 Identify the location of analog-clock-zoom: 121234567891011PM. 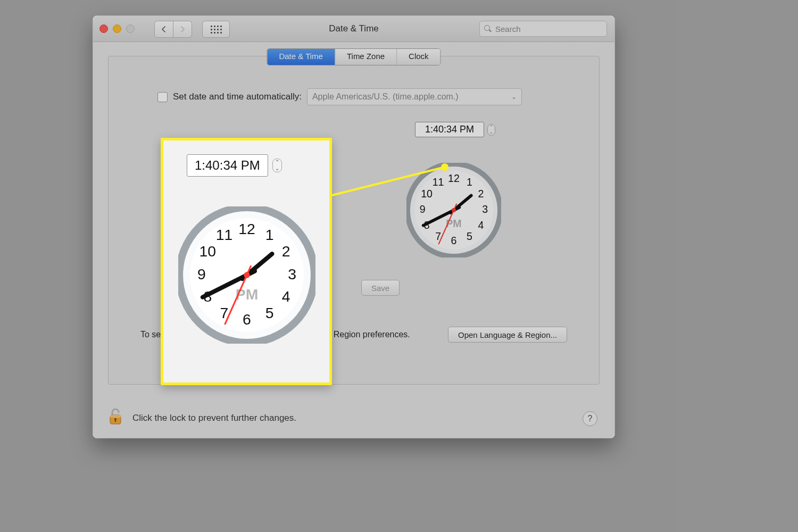
(247, 275).